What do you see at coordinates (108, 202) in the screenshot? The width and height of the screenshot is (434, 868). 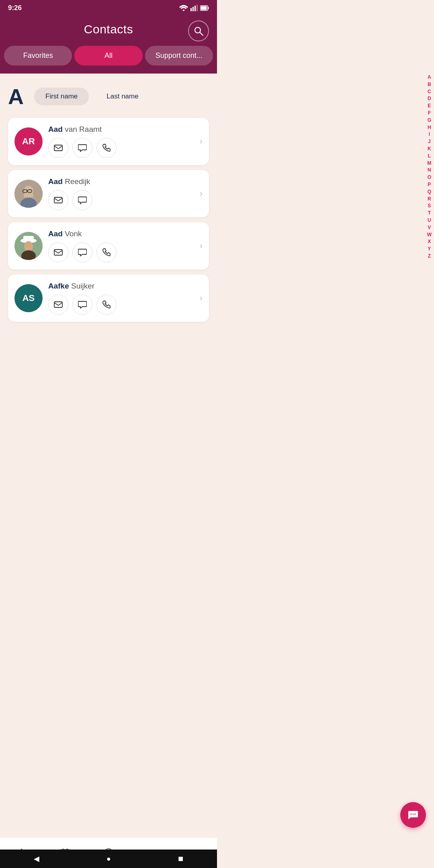 I see `contacts-content: A First name Last name ARAad van Raamt ›` at bounding box center [108, 202].